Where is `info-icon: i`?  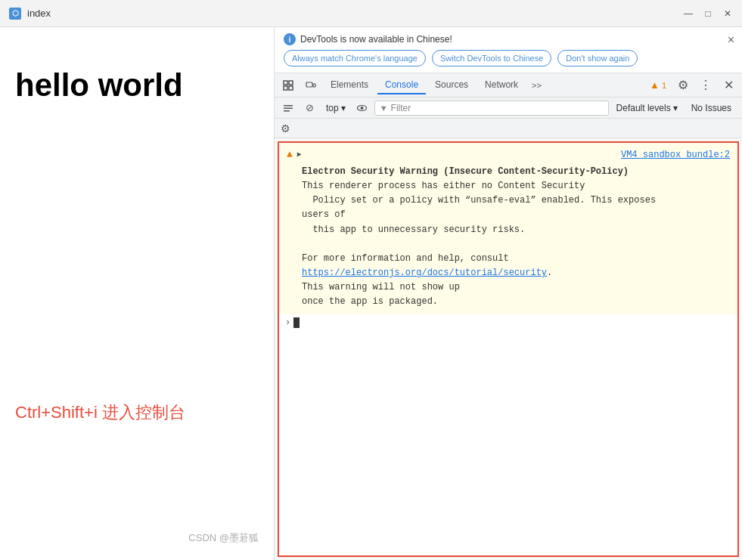 info-icon: i is located at coordinates (290, 39).